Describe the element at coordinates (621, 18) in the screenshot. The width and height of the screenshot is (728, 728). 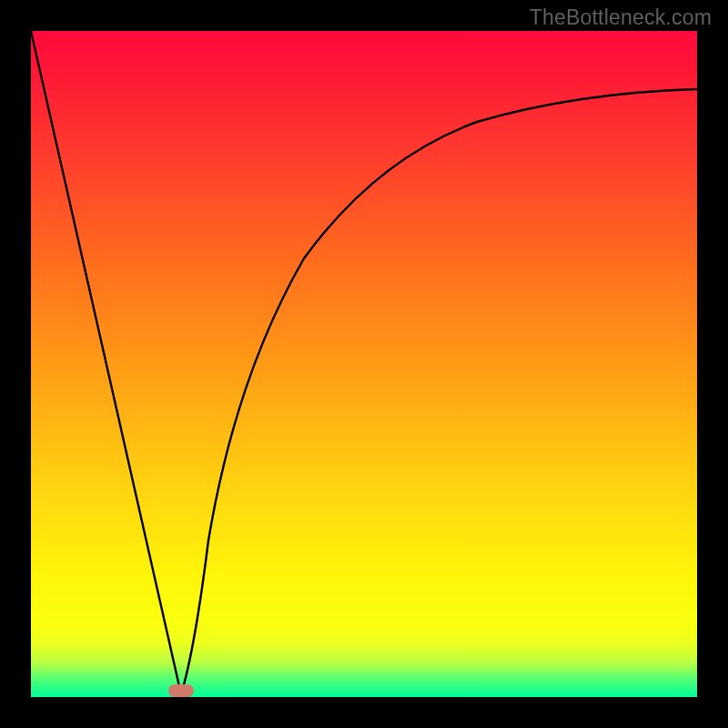
I see `watermark: TheBottleneck.com` at that location.